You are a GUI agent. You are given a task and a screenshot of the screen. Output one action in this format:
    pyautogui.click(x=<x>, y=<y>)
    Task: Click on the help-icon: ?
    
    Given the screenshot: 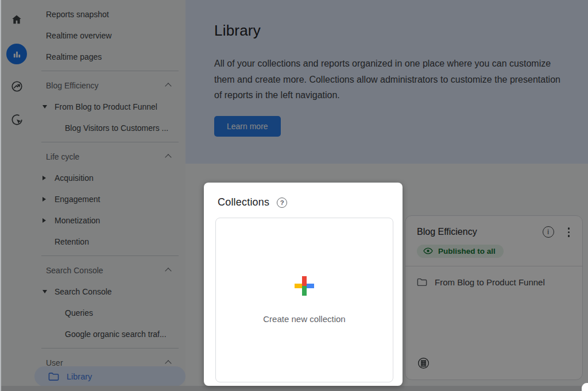 What is the action you would take?
    pyautogui.click(x=282, y=203)
    